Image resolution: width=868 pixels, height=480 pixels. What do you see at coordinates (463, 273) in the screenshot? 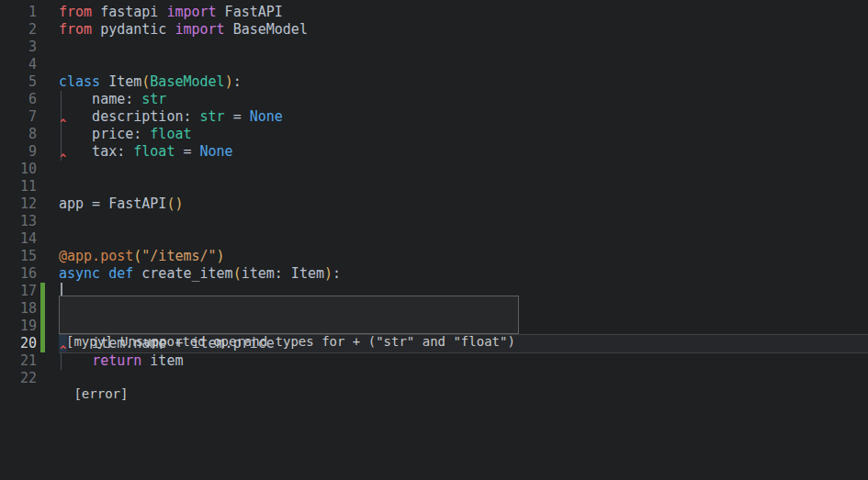
I see `code-text: async def create_item(item: Item):` at bounding box center [463, 273].